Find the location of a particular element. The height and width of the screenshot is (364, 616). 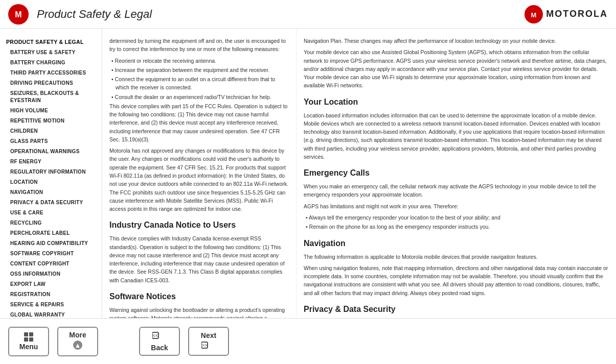

sidebar-item-glass-parts: GLASS PARTS is located at coordinates (51, 141).